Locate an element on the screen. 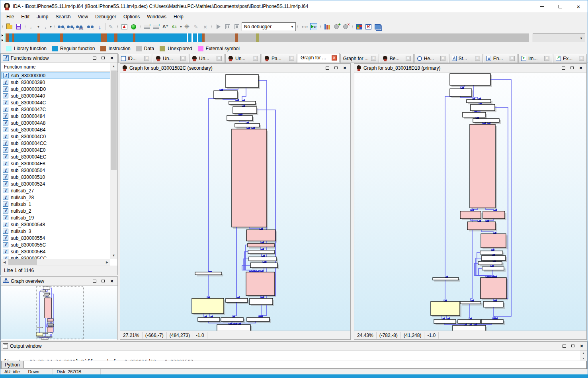 Image resolution: width=588 pixels, height=378 pixels. calculator-button is located at coordinates (359, 27).